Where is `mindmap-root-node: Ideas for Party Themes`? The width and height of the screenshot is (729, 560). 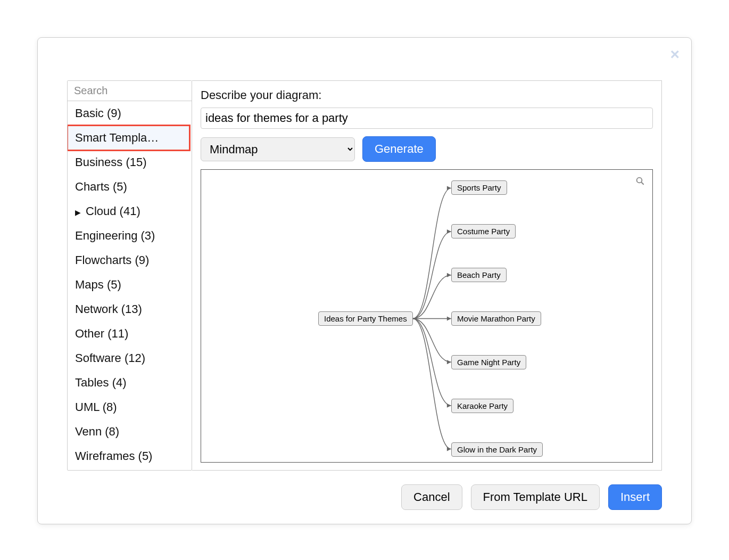
mindmap-root-node: Ideas for Party Themes is located at coordinates (366, 318).